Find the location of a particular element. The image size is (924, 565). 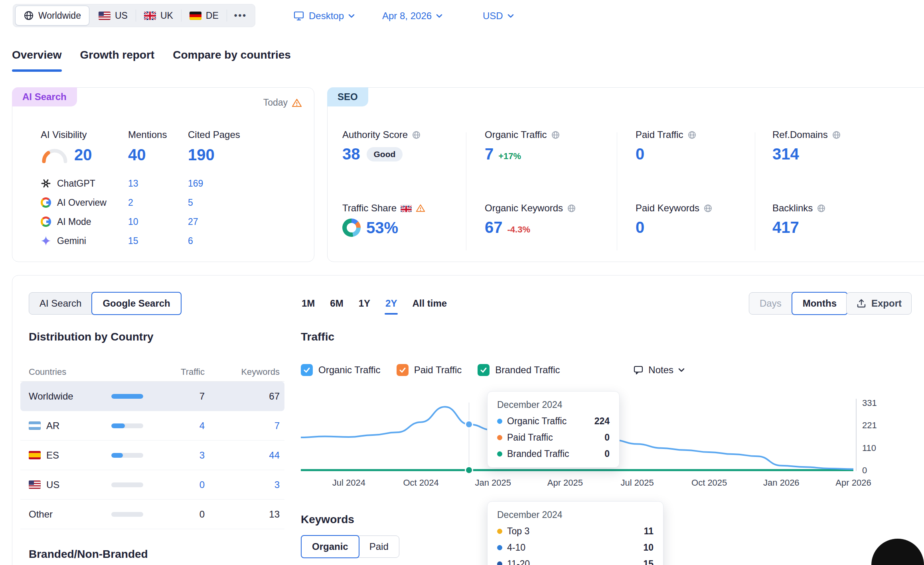

country-row-ar: AR 4 7 is located at coordinates (152, 426).